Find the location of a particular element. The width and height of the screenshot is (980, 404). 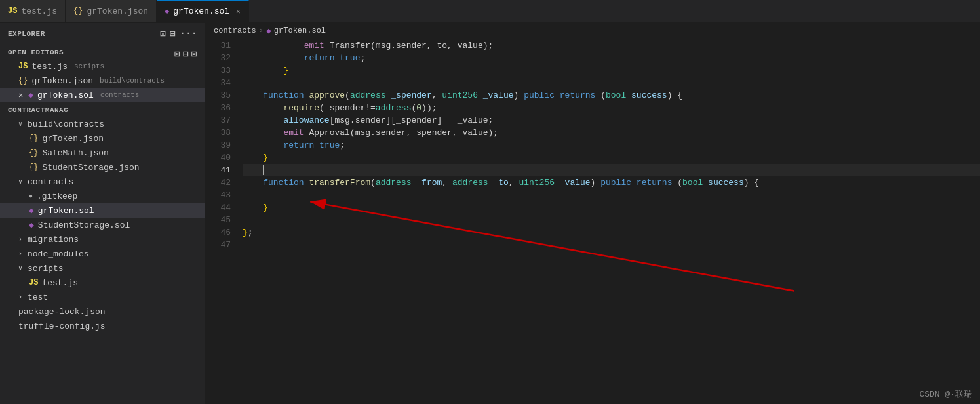

file-name: .gitkeep is located at coordinates (57, 197).